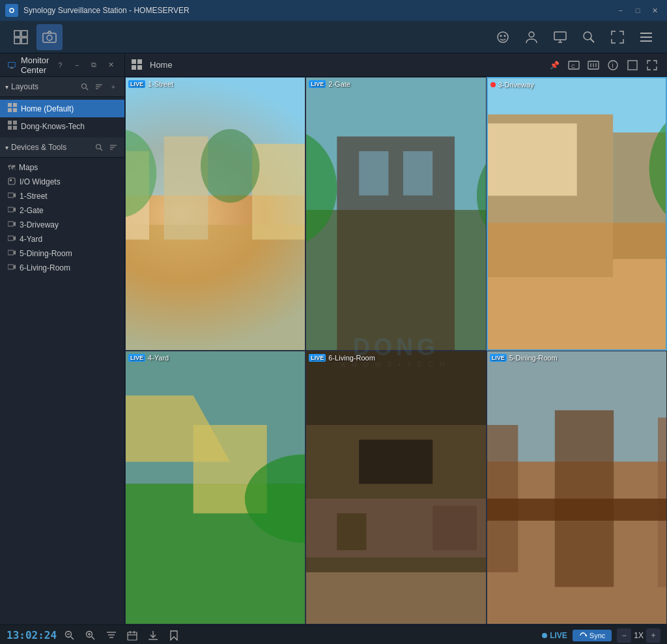  I want to click on device-item-4-yard: 4-Yard, so click(63, 239).